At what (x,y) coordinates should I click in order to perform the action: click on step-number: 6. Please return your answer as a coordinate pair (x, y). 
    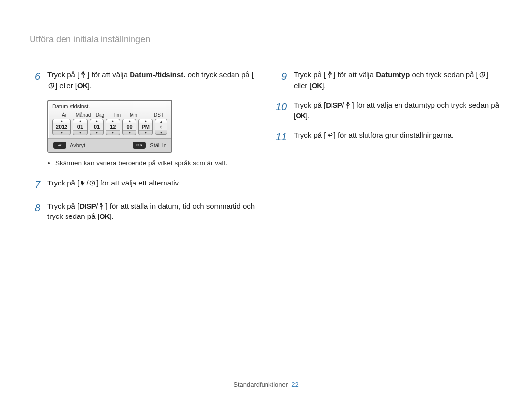
    Looking at the image, I should click on (35, 80).